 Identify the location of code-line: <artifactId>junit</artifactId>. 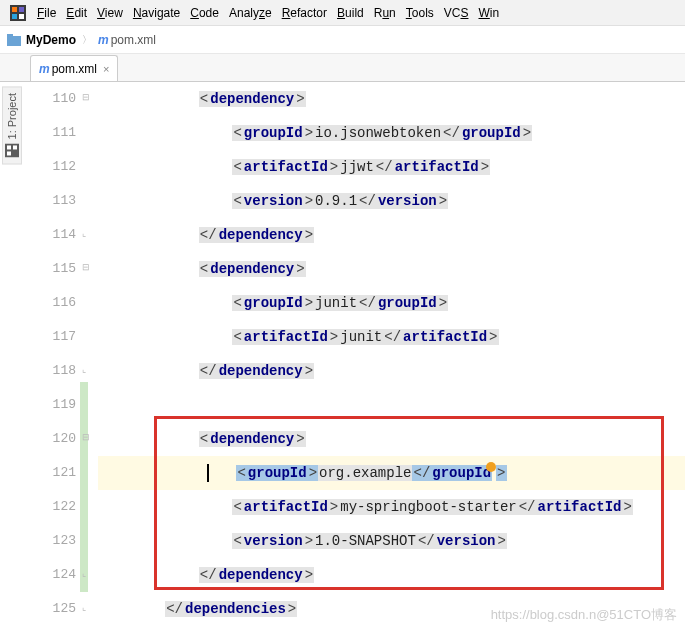
(392, 337).